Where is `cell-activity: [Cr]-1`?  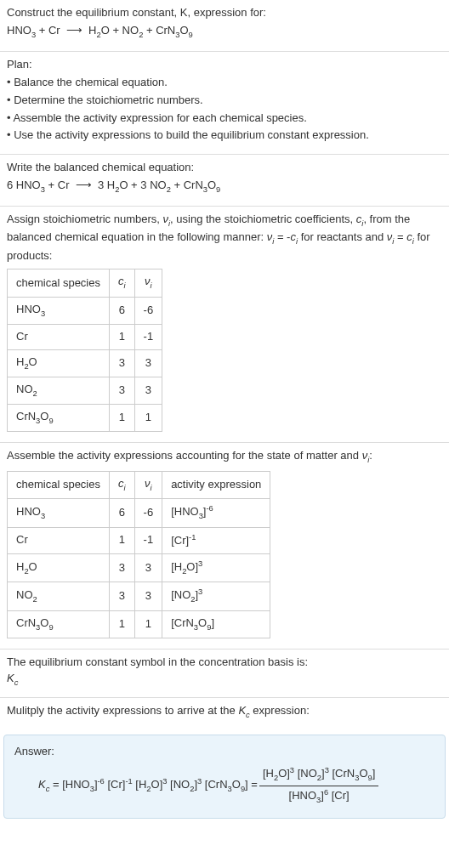
cell-activity: [Cr]-1 is located at coordinates (216, 541).